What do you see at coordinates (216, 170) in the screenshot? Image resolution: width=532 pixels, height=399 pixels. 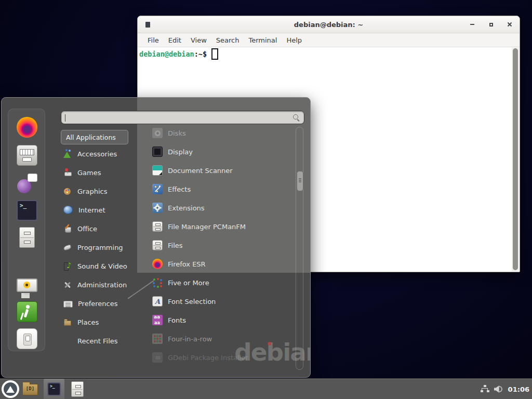 I see `app-document-scanner: Document Scanner` at bounding box center [216, 170].